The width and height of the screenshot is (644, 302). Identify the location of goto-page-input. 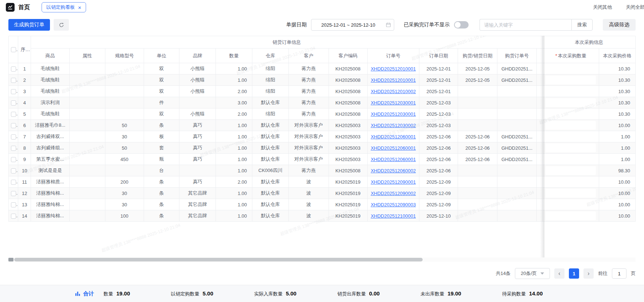
(619, 274).